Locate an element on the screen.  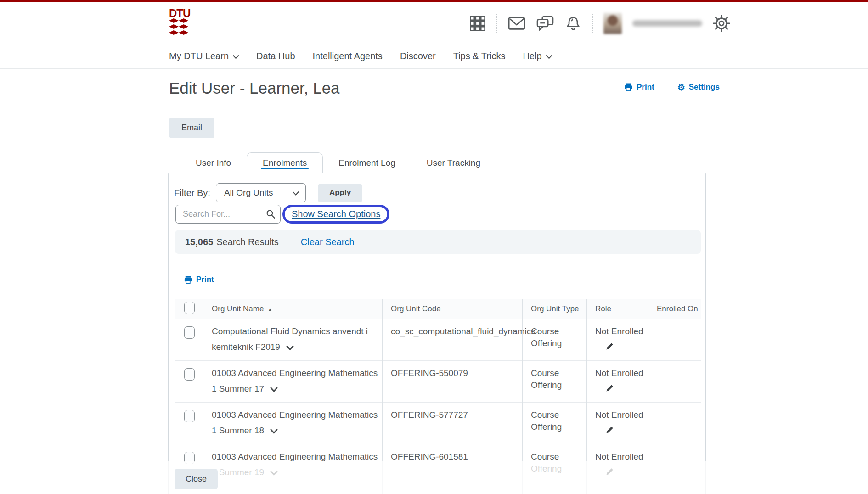
org-unit-code-cell: OFFERING-577727 is located at coordinates (453, 423).